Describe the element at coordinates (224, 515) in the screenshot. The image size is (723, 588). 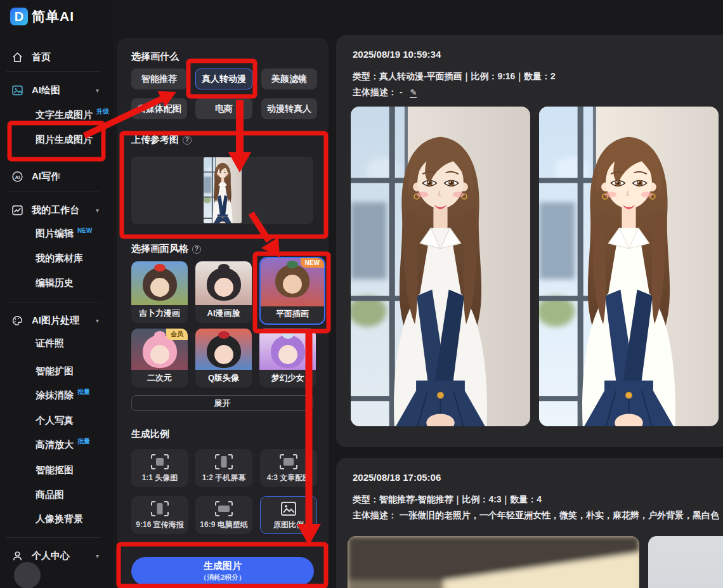
I see `ratio-tile-16-9: 16:9 电脑壁纸` at that location.